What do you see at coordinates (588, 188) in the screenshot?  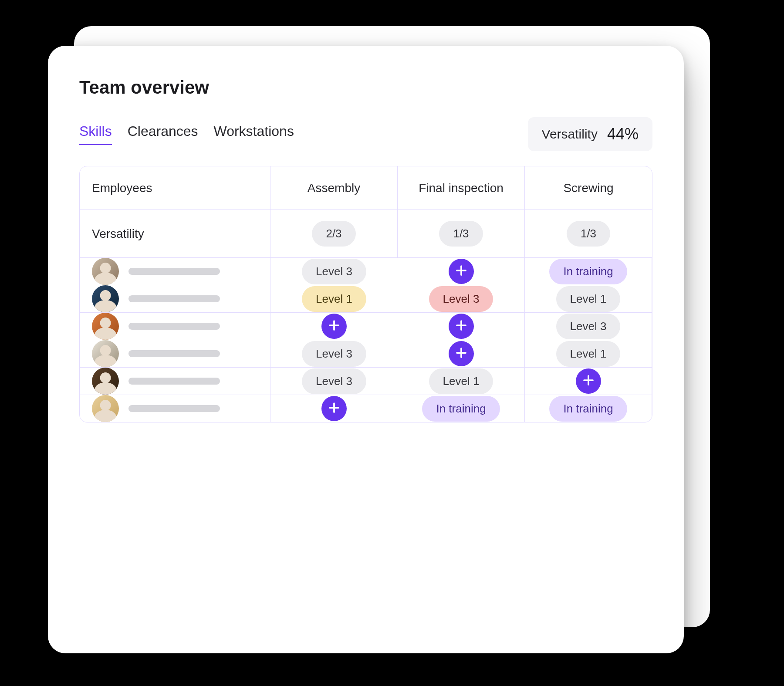 I see `col-header-screwing: Screwing` at bounding box center [588, 188].